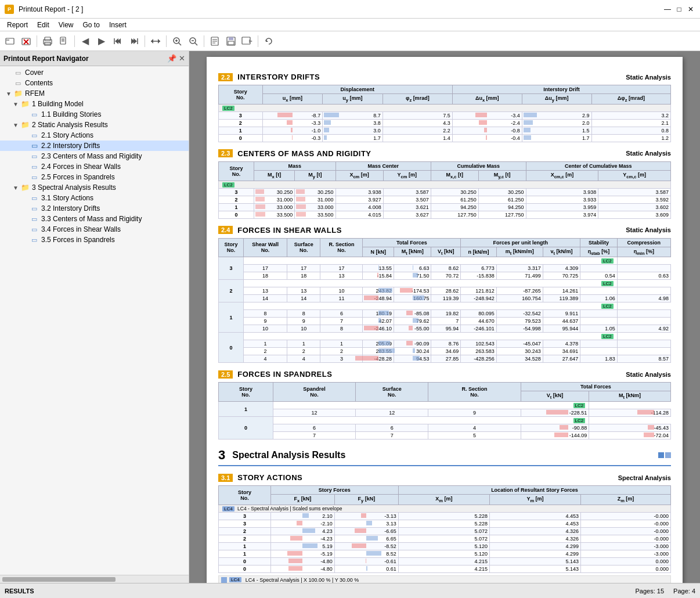  I want to click on open-button, so click(10, 41).